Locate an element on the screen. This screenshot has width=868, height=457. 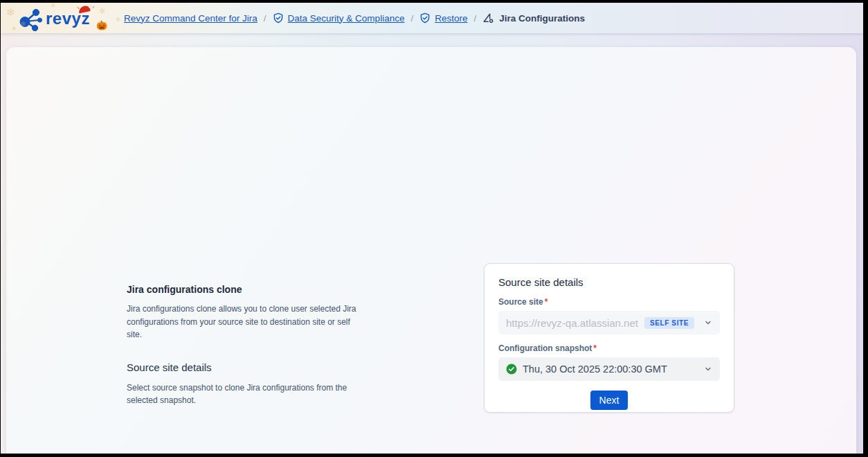
pumpkin-icon: 🎃 is located at coordinates (102, 25).